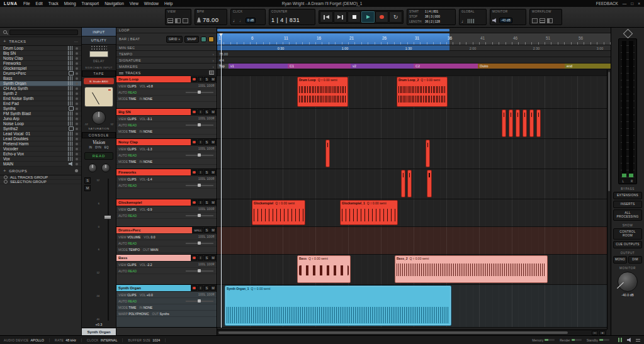 This screenshot has height=344, width=644. I want to click on sidebar-track-bass: Bass, so click(40, 79).